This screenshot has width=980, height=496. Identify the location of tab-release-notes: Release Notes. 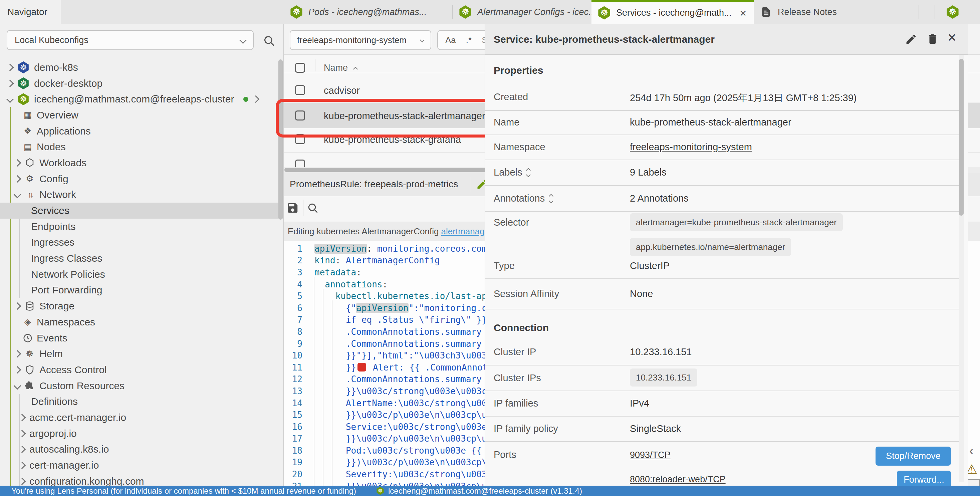
(836, 12).